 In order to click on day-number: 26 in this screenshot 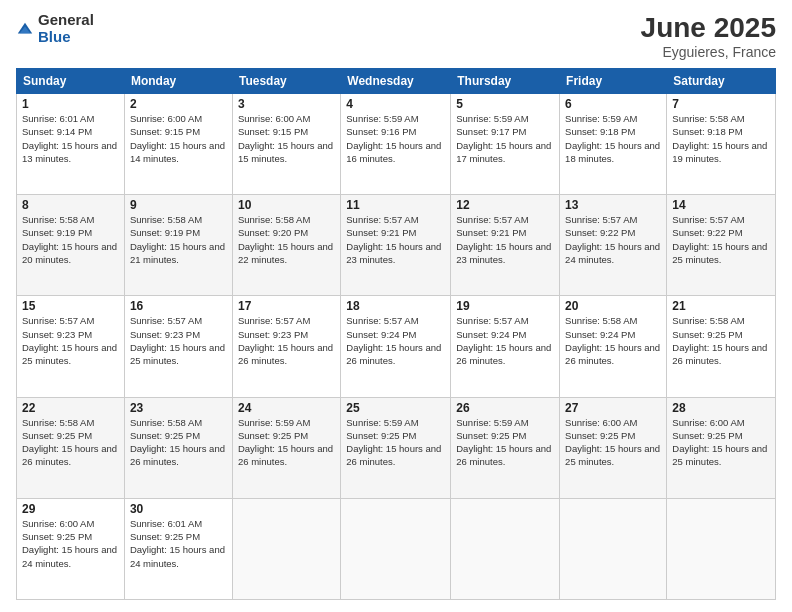, I will do `click(505, 408)`.